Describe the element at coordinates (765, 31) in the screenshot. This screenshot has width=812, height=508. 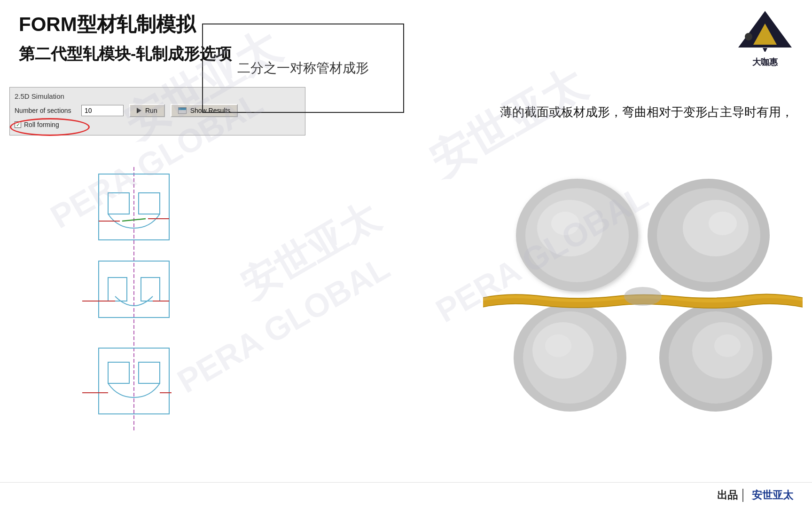
I see `logo-area: 大咖惠` at that location.